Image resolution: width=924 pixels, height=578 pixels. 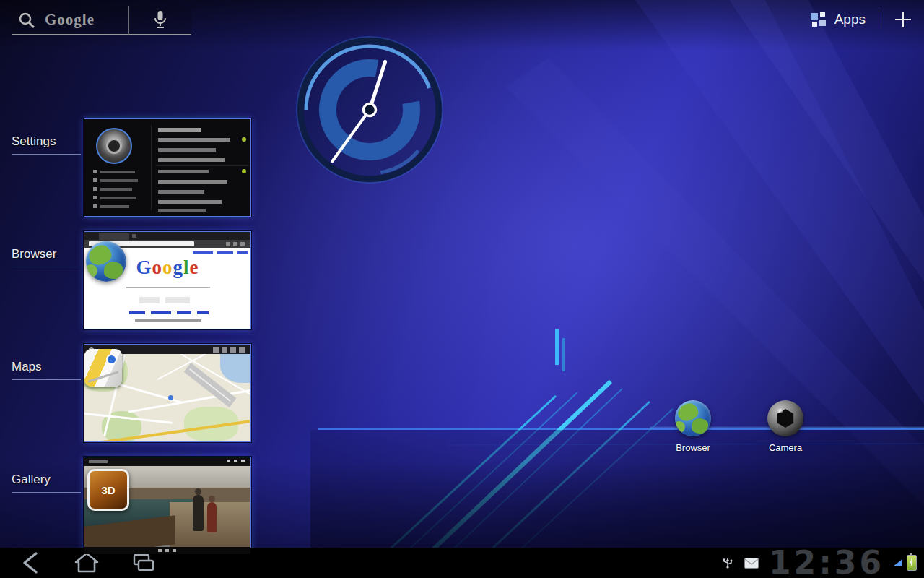 What do you see at coordinates (785, 448) in the screenshot?
I see `shortcut-camera-label: Camera` at bounding box center [785, 448].